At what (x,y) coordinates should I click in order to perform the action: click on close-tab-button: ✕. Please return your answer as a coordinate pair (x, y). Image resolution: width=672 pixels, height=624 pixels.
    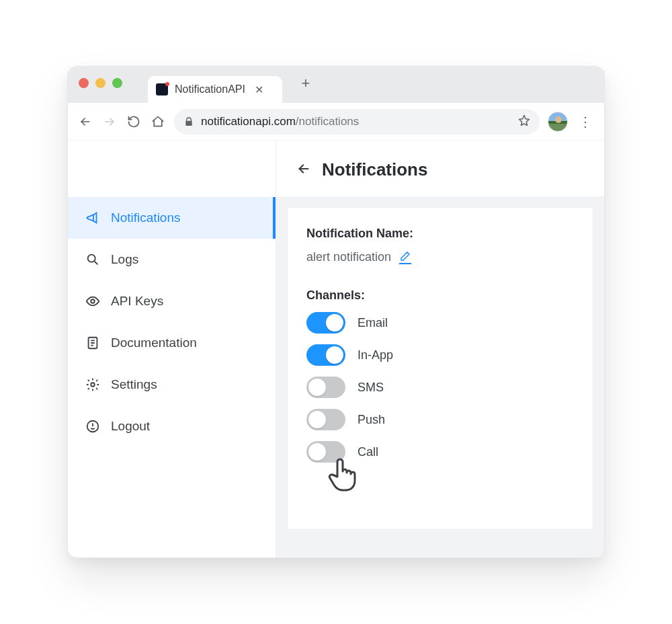
    Looking at the image, I should click on (259, 90).